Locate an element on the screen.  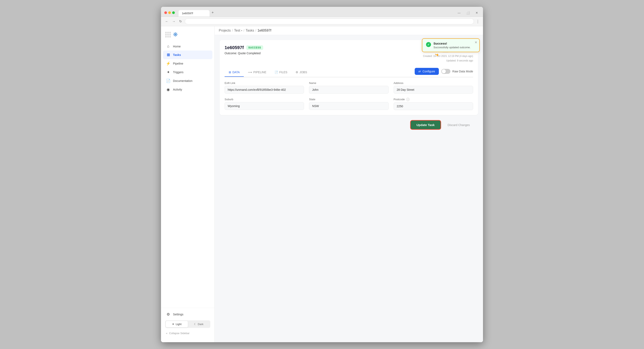
jobs-tab-icon: ⚙ is located at coordinates (297, 72).